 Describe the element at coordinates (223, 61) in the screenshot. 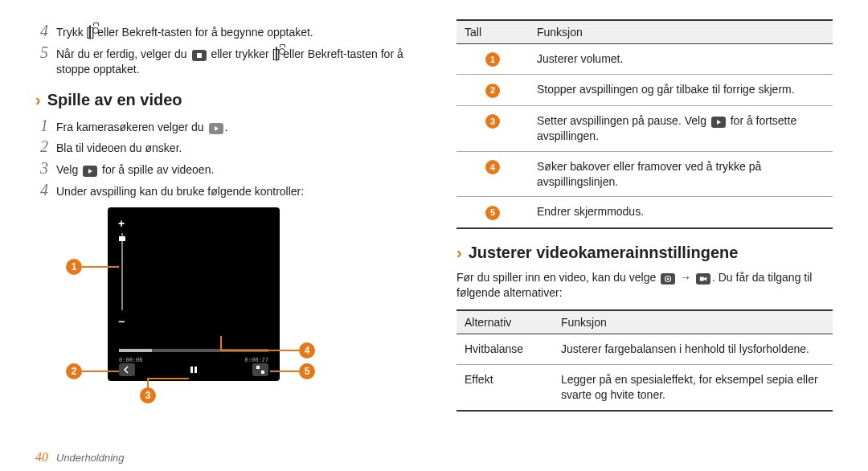

I see `step-5: 5 Når du er ferdig, velger du eller tryk…` at that location.